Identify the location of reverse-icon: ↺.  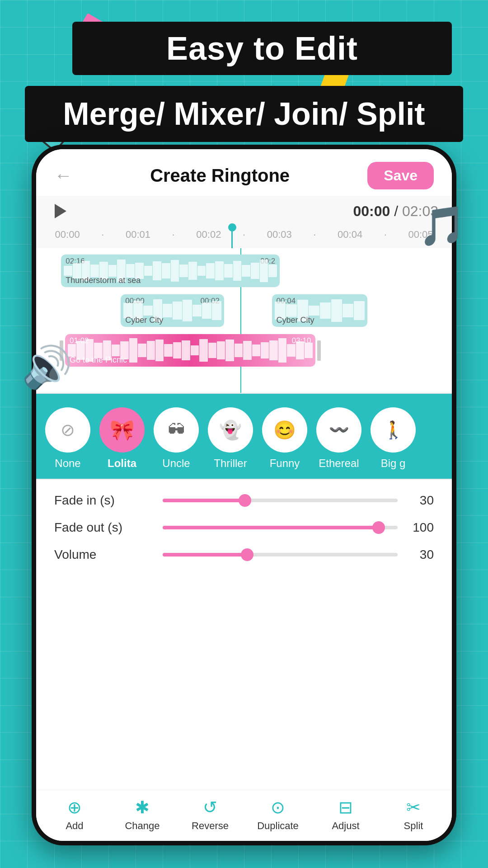
(210, 807).